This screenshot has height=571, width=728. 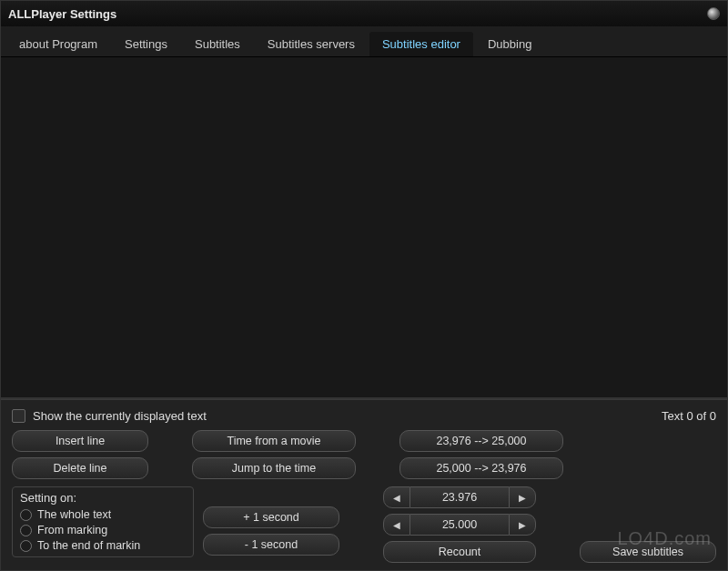 What do you see at coordinates (271, 517) in the screenshot?
I see `plus-1-second-button: + 1 second` at bounding box center [271, 517].